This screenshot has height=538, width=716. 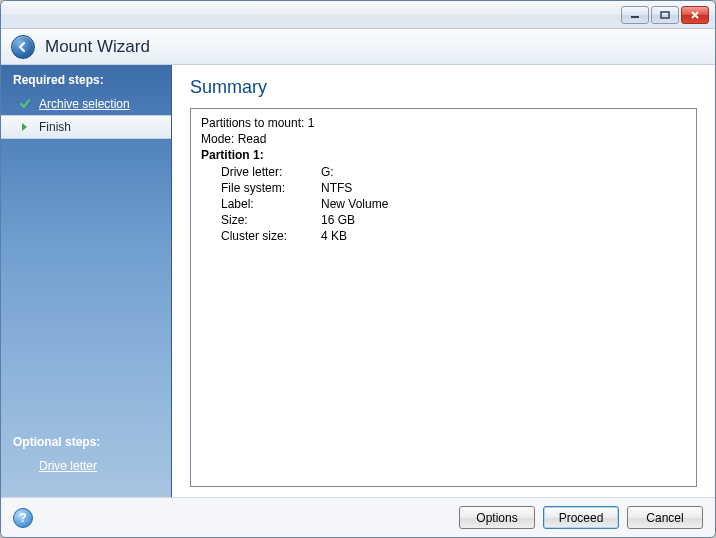 What do you see at coordinates (55, 127) in the screenshot?
I see `step-label: Finish` at bounding box center [55, 127].